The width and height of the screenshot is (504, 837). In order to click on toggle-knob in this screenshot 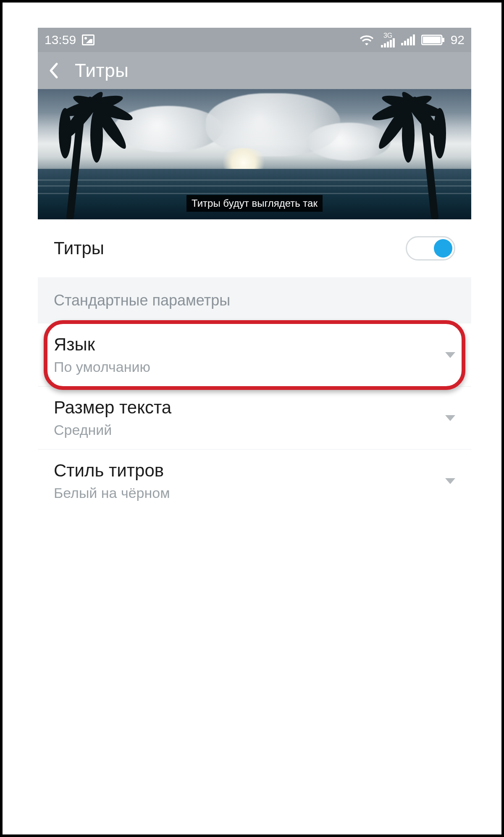, I will do `click(443, 248)`.